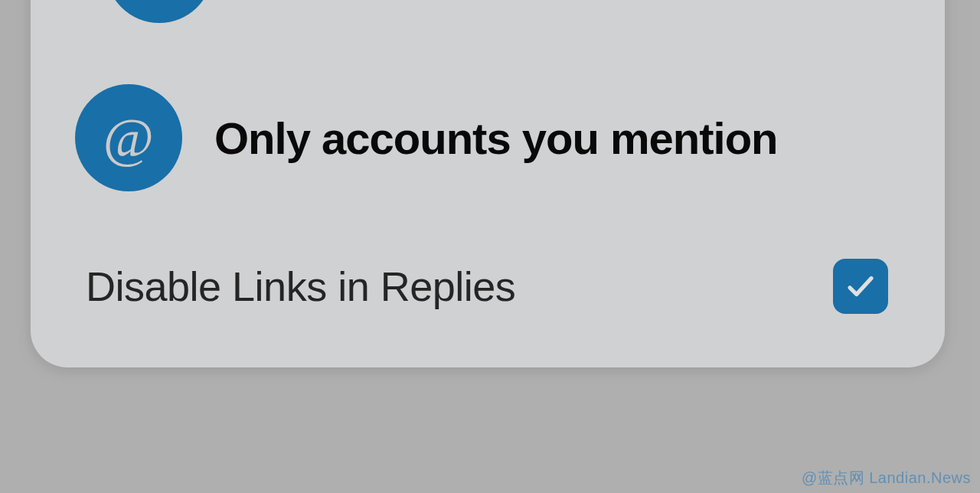 Image resolution: width=980 pixels, height=493 pixels. I want to click on checkbox-disable-links, so click(861, 286).